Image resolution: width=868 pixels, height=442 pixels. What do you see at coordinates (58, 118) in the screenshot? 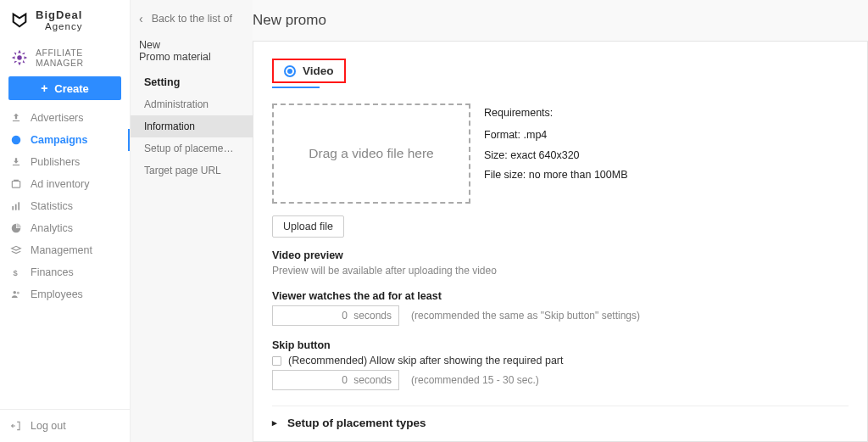
I see `nav-label: Advertisers` at bounding box center [58, 118].